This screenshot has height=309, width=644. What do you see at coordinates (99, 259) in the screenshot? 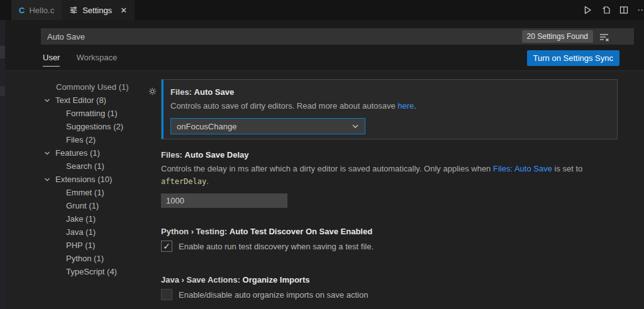
I see `toc-item-python: Python (1)` at bounding box center [99, 259].